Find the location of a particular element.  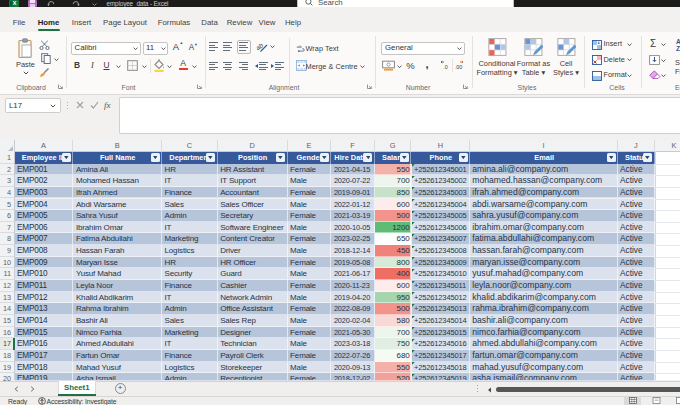

svg-text: ab is located at coordinates (298, 46).